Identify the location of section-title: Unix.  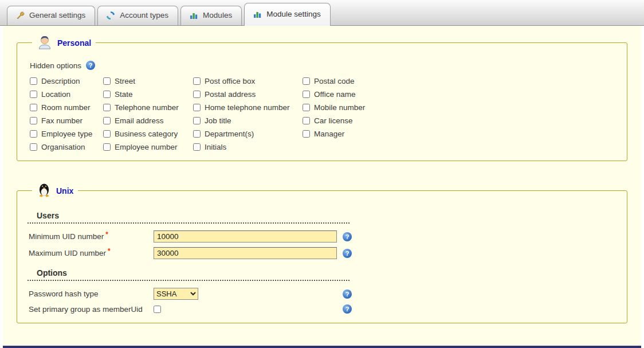
(65, 191).